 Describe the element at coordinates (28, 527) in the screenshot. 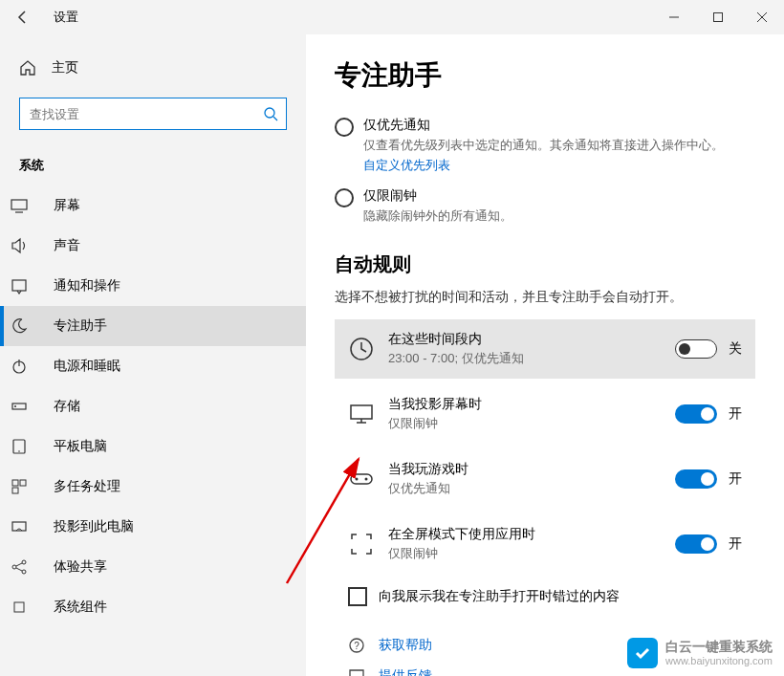

I see `projecting-icon` at that location.